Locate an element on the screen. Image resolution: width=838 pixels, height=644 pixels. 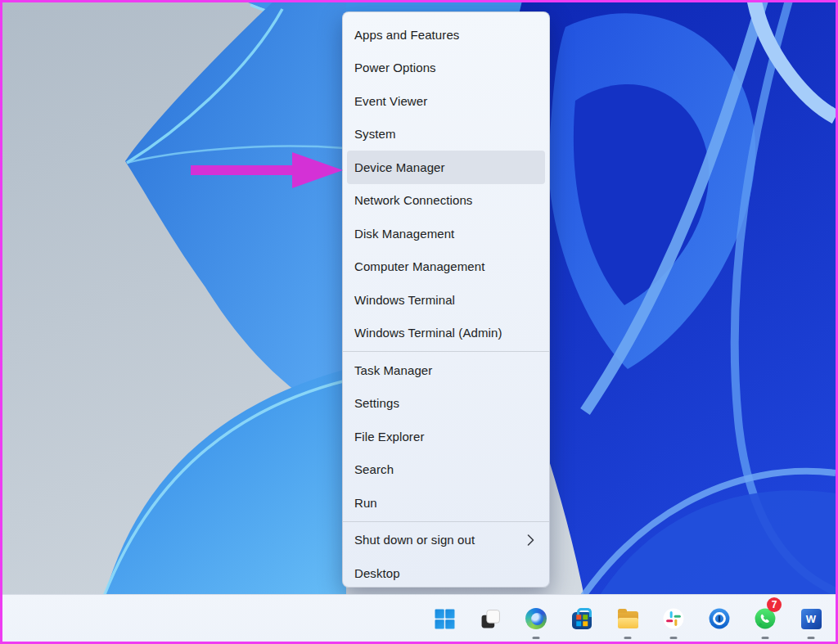
menu-item-label: Shut down or sign out is located at coordinates (414, 540).